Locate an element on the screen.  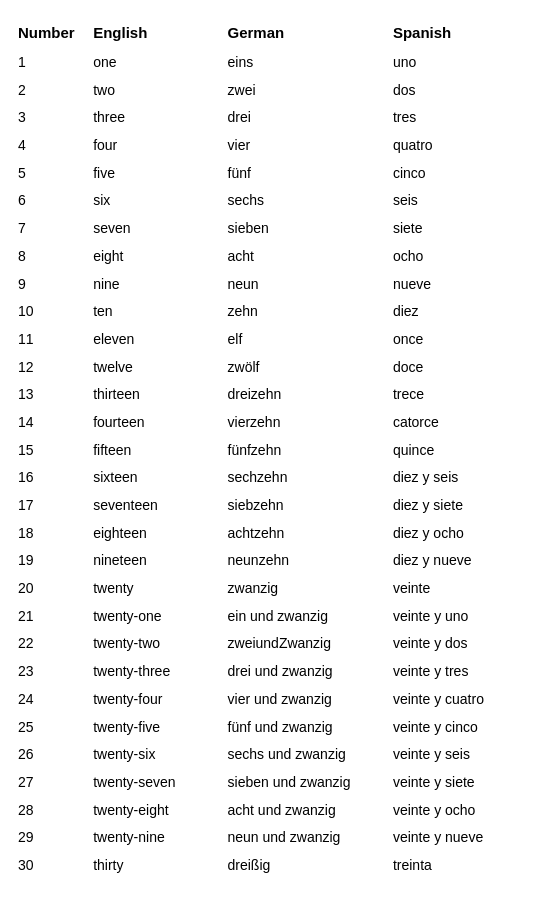
cell-number: 8 is located at coordinates (48, 257).